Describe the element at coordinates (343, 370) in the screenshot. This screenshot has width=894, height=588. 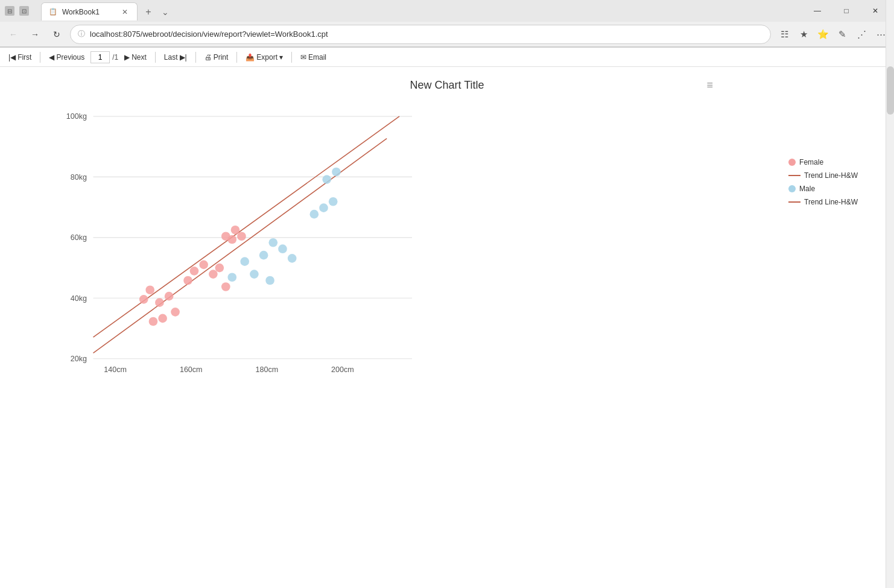
I see `svg-text: 200cm` at that location.